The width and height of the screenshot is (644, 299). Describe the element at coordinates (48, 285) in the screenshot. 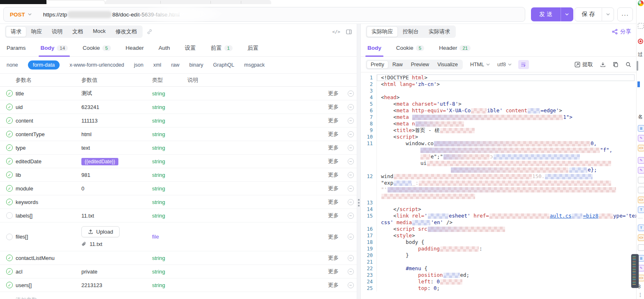

I see `param-name: users[]` at that location.